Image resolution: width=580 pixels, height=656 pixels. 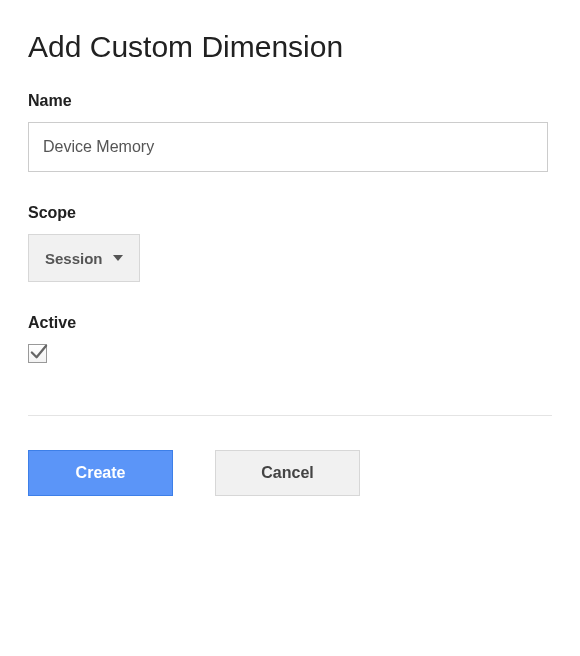 What do you see at coordinates (290, 340) in the screenshot?
I see `active-field-group: Active` at bounding box center [290, 340].